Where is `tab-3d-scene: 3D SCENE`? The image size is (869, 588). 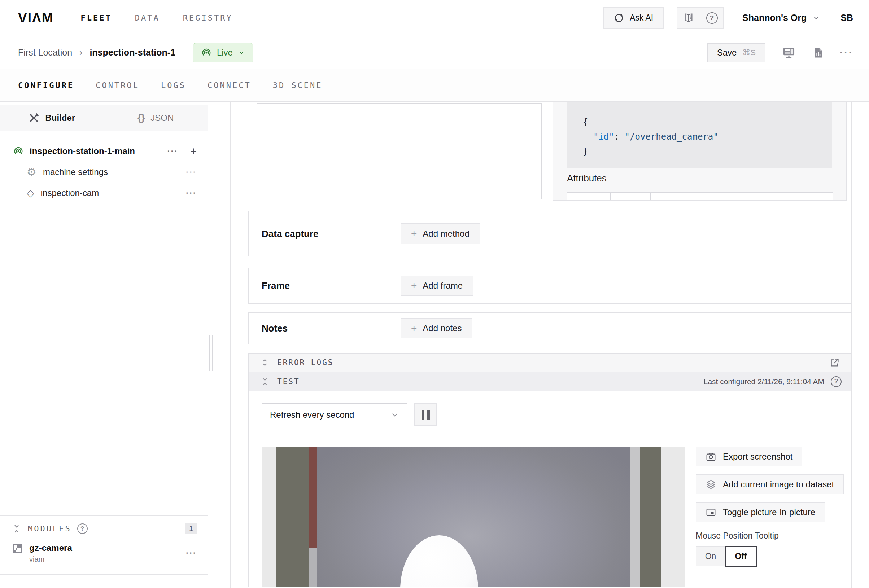 tab-3d-scene: 3D SCENE is located at coordinates (298, 85).